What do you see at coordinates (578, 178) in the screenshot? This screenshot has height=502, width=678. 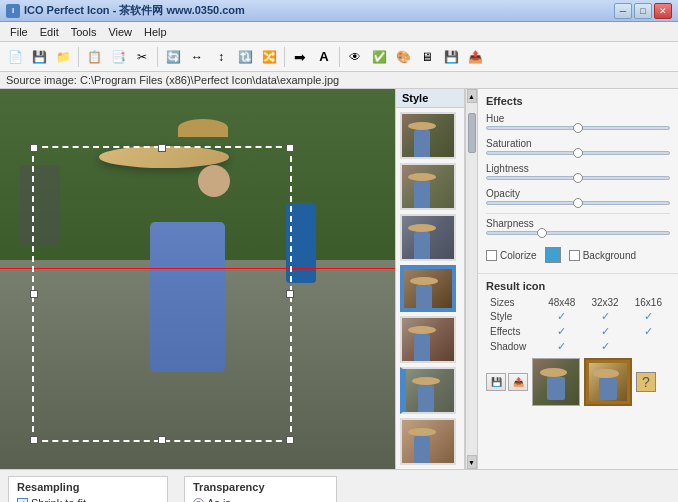 I see `lightness-slider-thumb` at bounding box center [578, 178].